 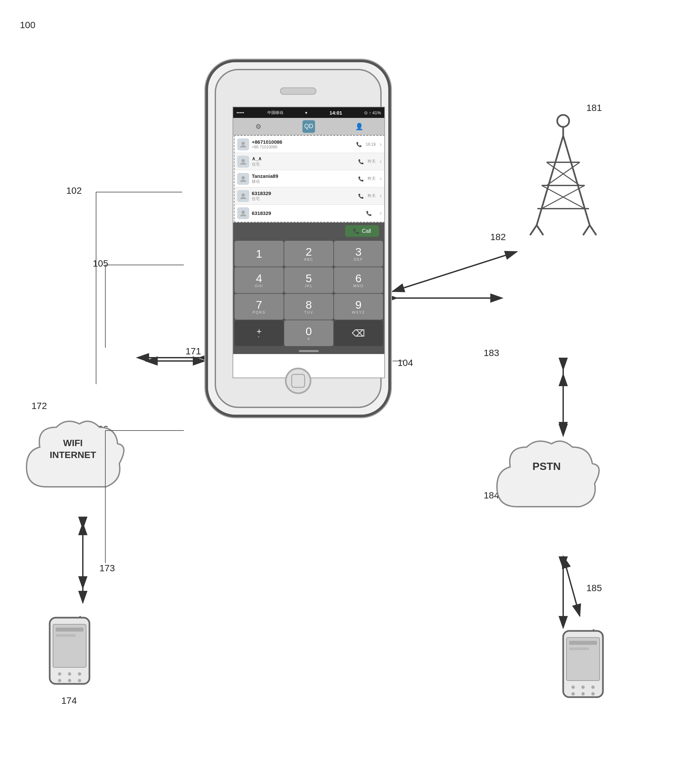 I want to click on call-arrow-5: ›, so click(x=381, y=213).